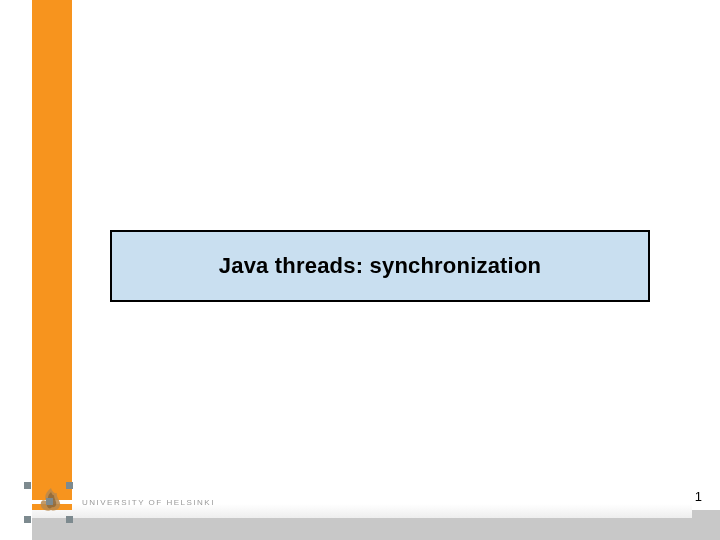  Describe the element at coordinates (48, 502) in the screenshot. I see `university-logo` at that location.